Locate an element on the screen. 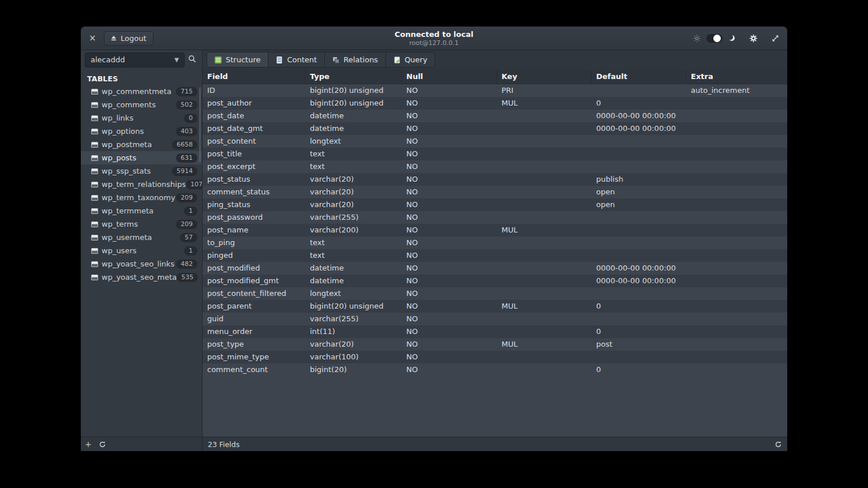 Image resolution: width=868 pixels, height=488 pixels. field-row-post_status: post_status varchar(20) NO publish is located at coordinates (495, 179).